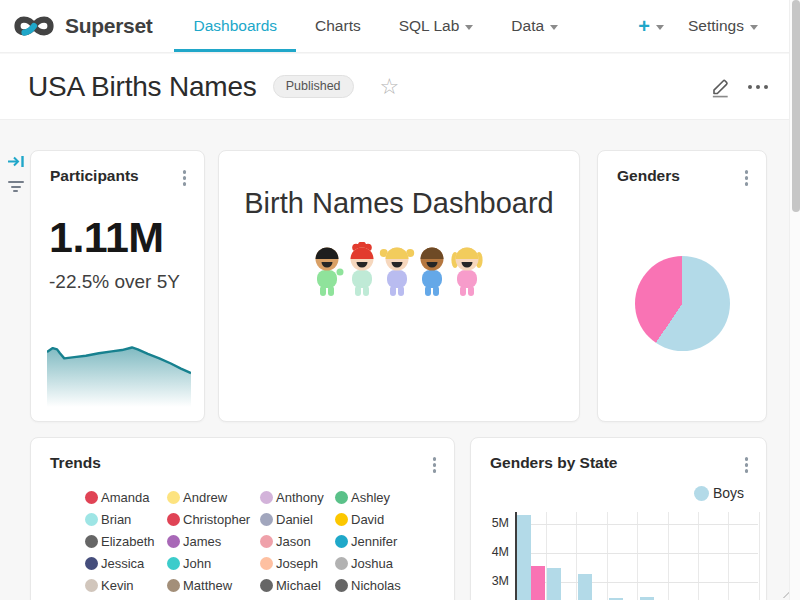  Describe the element at coordinates (126, 542) in the screenshot. I see `legend-item: Elizabeth` at that location.